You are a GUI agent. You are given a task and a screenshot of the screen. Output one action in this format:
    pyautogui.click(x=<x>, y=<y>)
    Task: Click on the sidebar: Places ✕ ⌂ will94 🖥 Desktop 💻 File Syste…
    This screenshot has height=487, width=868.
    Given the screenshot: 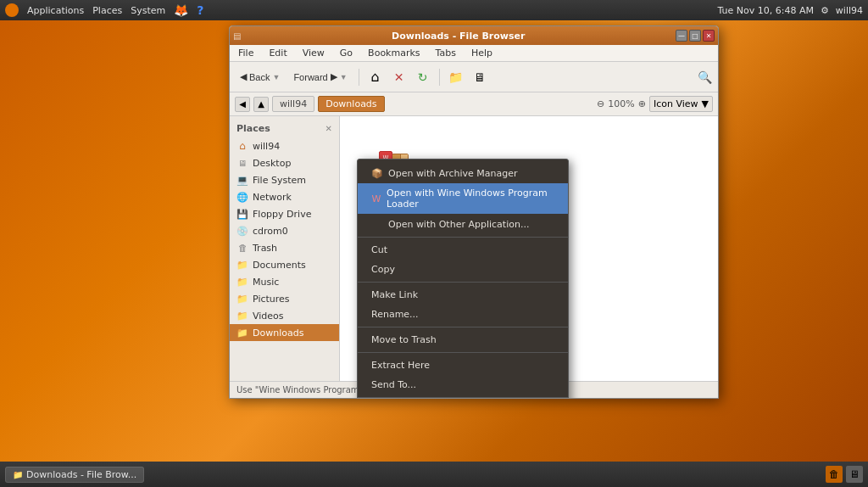 What is the action you would take?
    pyautogui.click(x=285, y=257)
    